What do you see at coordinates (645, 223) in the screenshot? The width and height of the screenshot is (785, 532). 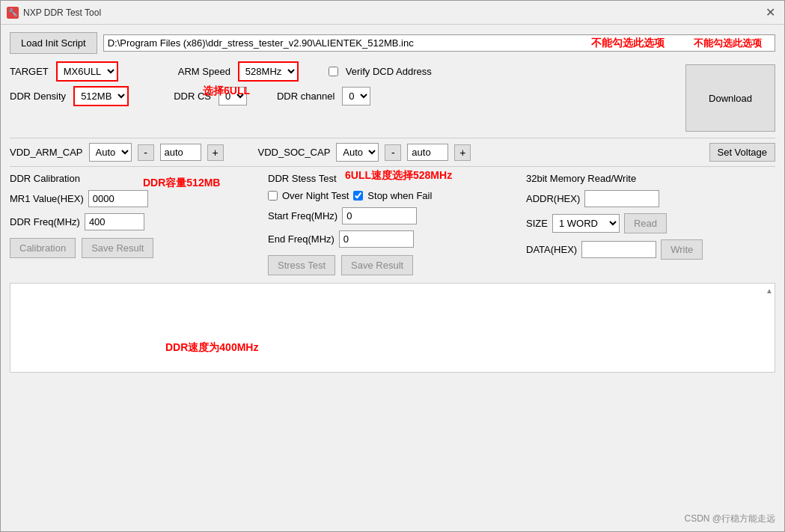 I see `read-button: Read` at bounding box center [645, 223].